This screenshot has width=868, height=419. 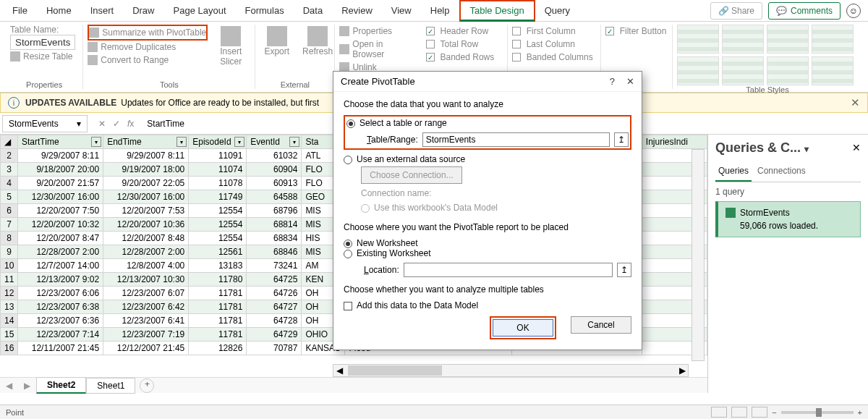 What do you see at coordinates (612, 81) in the screenshot?
I see `dialog-help-button: ?` at bounding box center [612, 81].